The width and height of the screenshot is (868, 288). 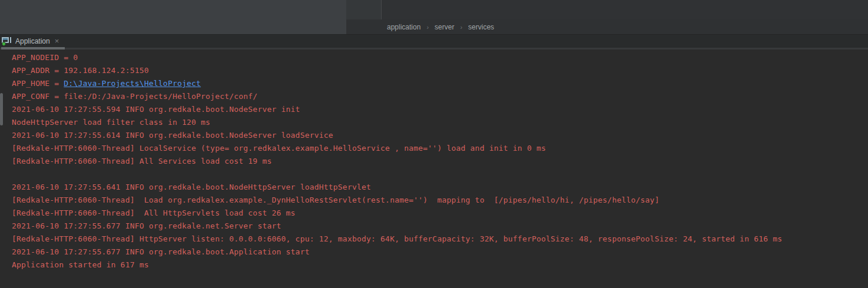 I want to click on log-text: [Redkale-HTTP:6060-Thread] LocalService …, so click(x=279, y=148).